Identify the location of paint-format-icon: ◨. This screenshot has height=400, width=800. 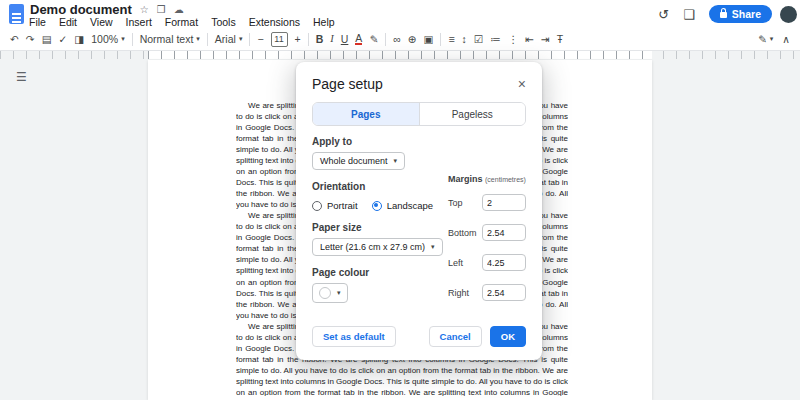
(79, 40).